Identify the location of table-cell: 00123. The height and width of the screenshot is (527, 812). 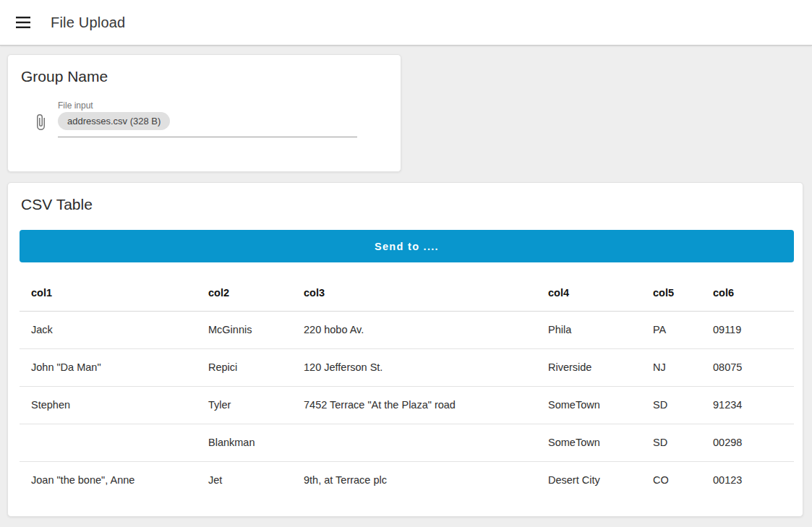
(748, 480).